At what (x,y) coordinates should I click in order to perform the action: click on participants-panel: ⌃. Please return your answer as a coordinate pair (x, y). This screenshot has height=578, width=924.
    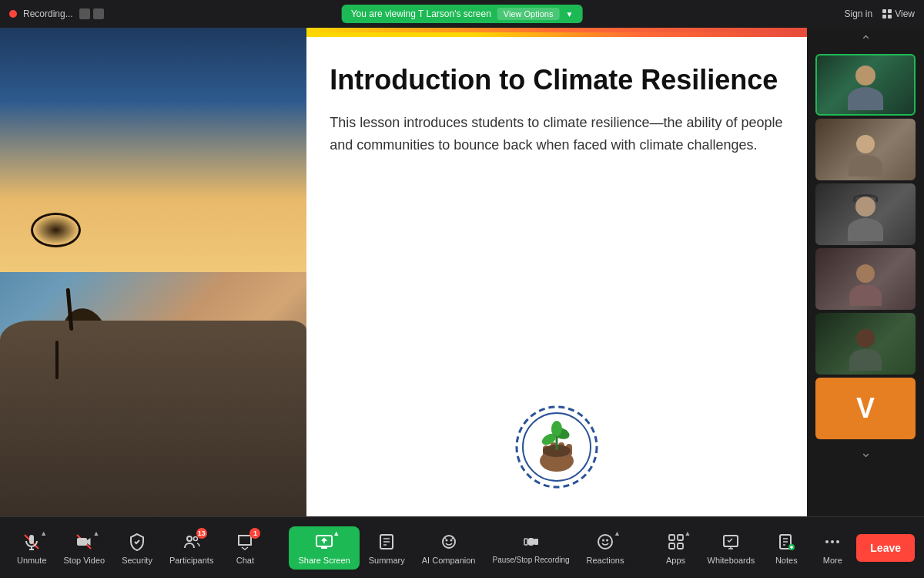
    Looking at the image, I should click on (865, 272).